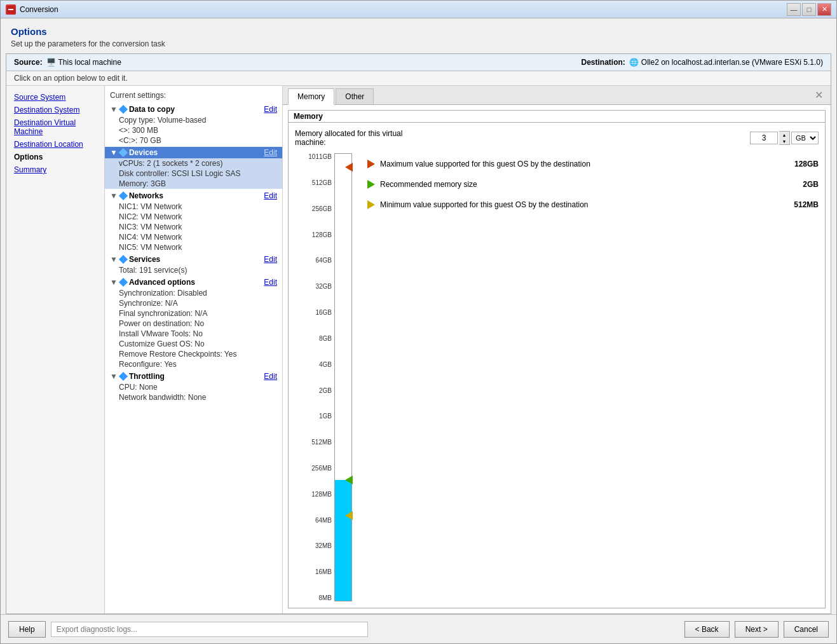 This screenshot has width=837, height=644. What do you see at coordinates (193, 313) in the screenshot?
I see `settings-item: Final synchronization: N/A` at bounding box center [193, 313].